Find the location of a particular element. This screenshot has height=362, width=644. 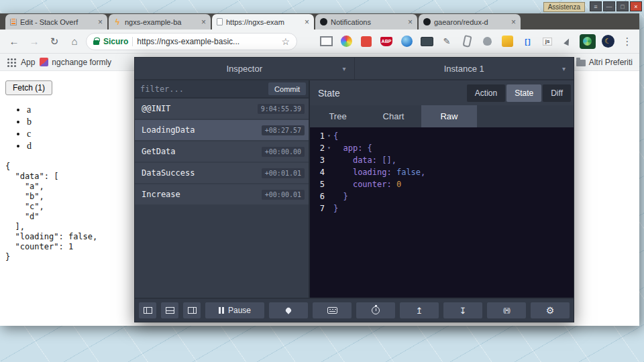

code-line: 6 } is located at coordinates (441, 196).